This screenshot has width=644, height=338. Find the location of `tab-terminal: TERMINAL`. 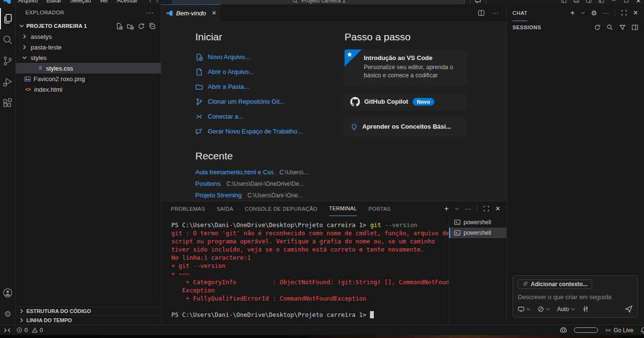

tab-terminal: TERMINAL is located at coordinates (343, 208).